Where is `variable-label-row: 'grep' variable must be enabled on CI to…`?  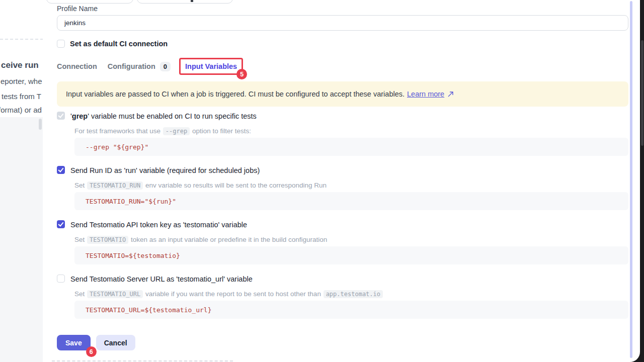
variable-label-row: 'grep' variable must be enabled on CI to… is located at coordinates (343, 116).